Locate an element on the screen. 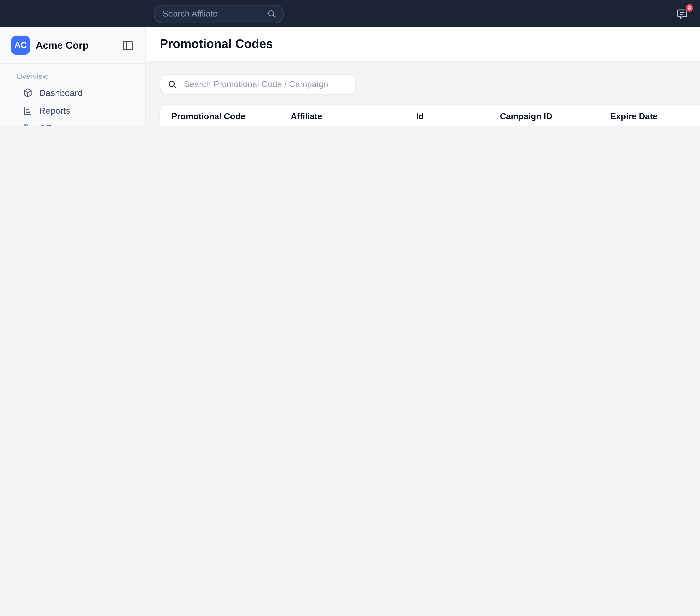  page-title: Promotional Codes is located at coordinates (216, 44).